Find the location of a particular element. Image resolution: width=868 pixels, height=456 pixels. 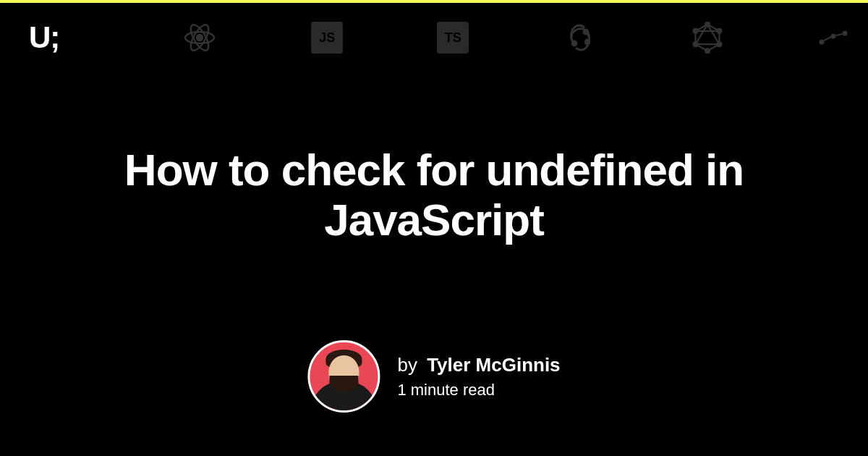

author-avatar is located at coordinates (344, 376).